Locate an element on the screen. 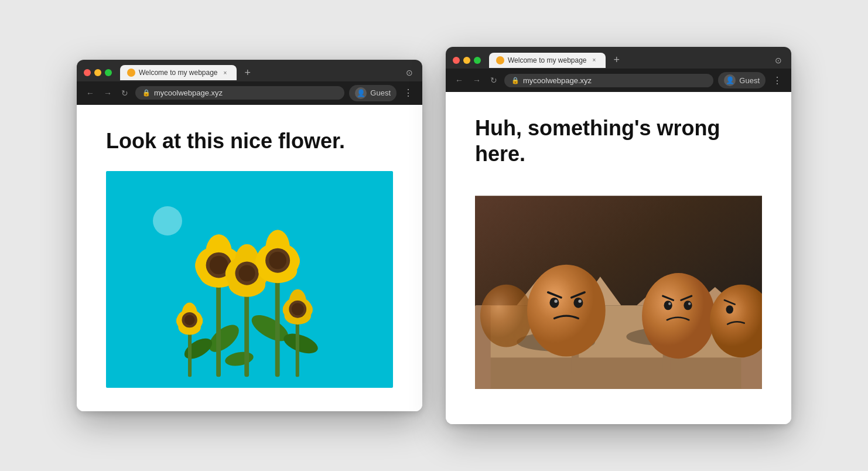 Image resolution: width=868 pixels, height=471 pixels. tab-close-btn-1: × is located at coordinates (225, 73).